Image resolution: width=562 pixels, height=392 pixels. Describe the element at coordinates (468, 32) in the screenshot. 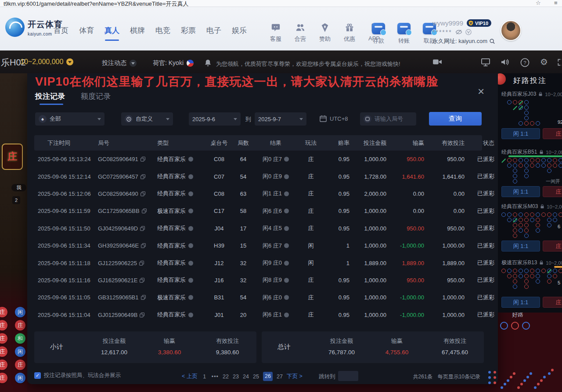

I see `v-circle-icon` at that location.